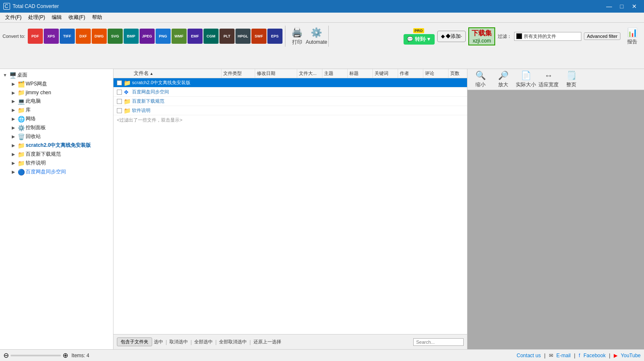  What do you see at coordinates (56, 128) in the screenshot?
I see `tree-item-controlpanel: ▶ ⚙️ 控制面板` at bounding box center [56, 128].